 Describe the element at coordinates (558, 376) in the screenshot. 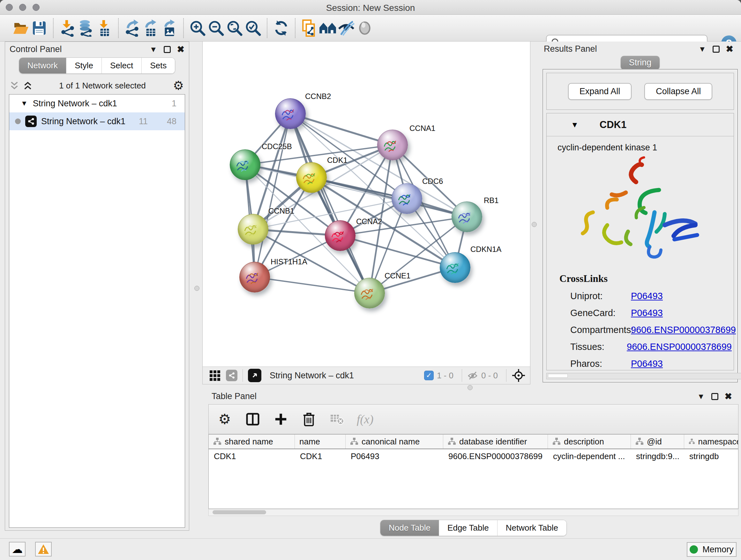

I see `results-scrollbar-thumb` at that location.